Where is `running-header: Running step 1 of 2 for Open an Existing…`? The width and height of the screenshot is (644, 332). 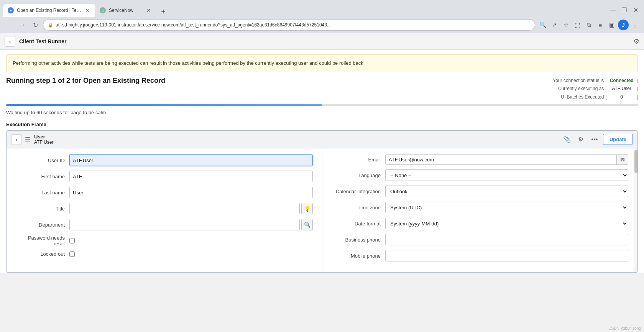 running-header: Running step 1 of 2 for Open an Existing… is located at coordinates (322, 89).